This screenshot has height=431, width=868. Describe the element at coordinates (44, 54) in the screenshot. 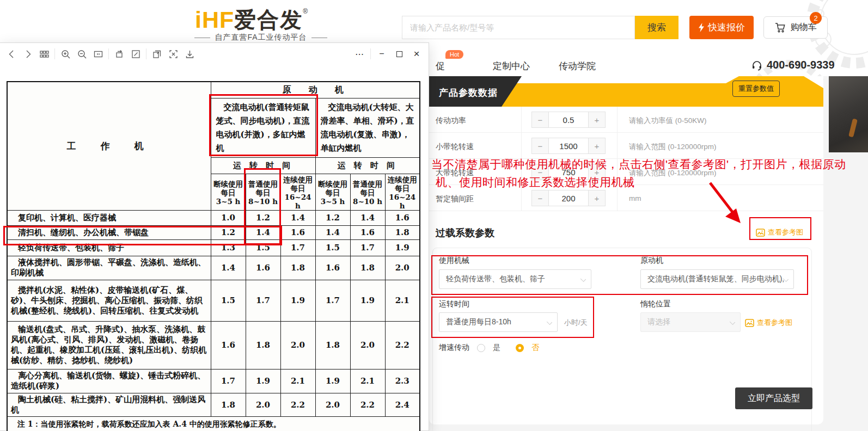

I see `thumbnails-icon` at that location.